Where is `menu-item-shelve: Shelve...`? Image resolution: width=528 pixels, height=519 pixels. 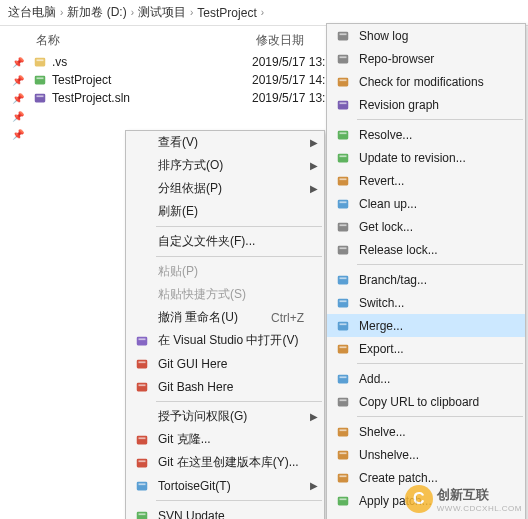
menu-item-shelve: Shelve... is located at coordinates (426, 432).